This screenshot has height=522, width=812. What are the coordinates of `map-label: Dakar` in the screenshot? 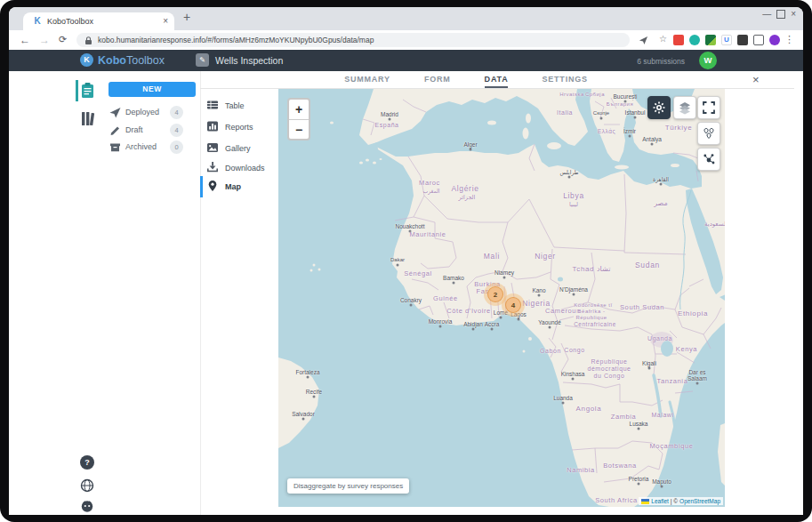 It's located at (398, 260).